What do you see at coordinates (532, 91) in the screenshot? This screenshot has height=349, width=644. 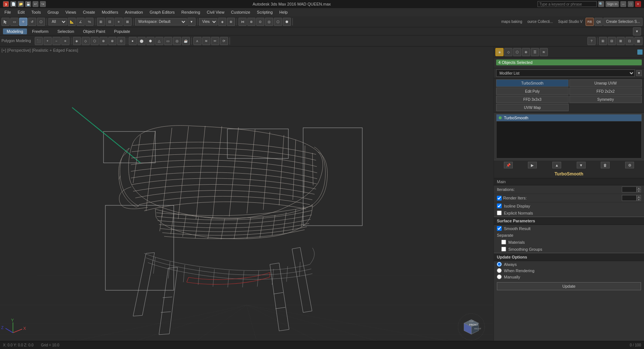 I see `edit-poly-btn: Edit Poly` at bounding box center [532, 91].